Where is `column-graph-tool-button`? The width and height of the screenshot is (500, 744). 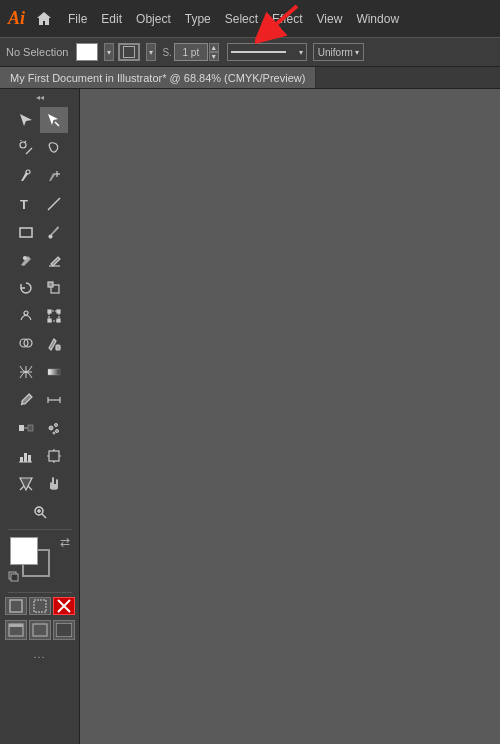
column-graph-tool-button is located at coordinates (26, 456).